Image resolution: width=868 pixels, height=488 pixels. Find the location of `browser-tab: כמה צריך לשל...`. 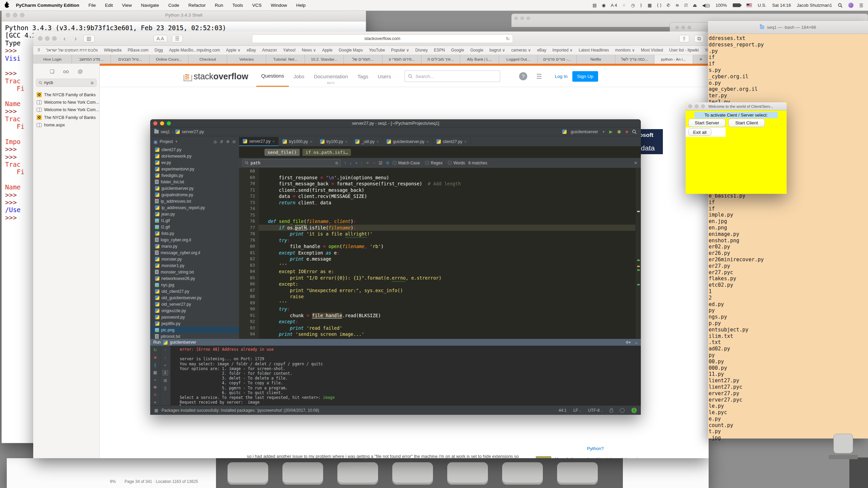

browser-tab: כמה צריך לשל... is located at coordinates (635, 59).